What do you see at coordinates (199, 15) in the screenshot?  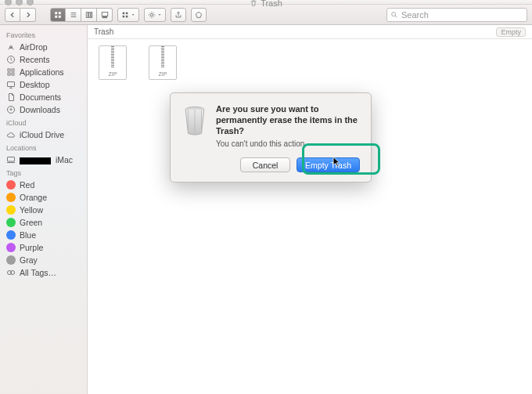 I see `tags-button` at bounding box center [199, 15].